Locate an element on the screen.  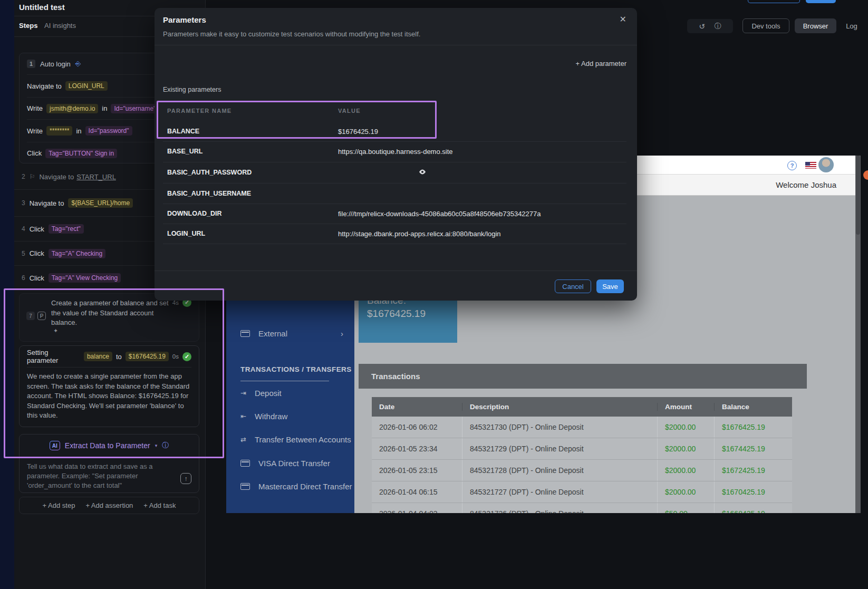
add-step-button: + Add step is located at coordinates (59, 505).